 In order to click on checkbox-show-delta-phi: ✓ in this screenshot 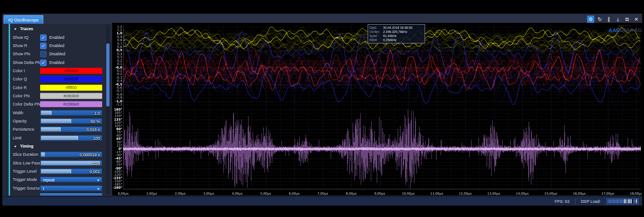, I will do `click(43, 63)`.